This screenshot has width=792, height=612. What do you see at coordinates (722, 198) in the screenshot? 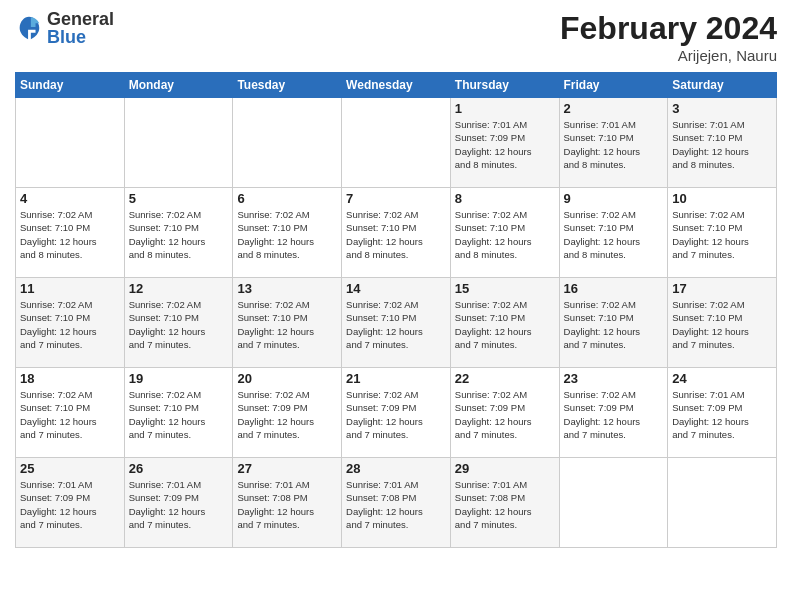
I see `day-number: 10` at bounding box center [722, 198].